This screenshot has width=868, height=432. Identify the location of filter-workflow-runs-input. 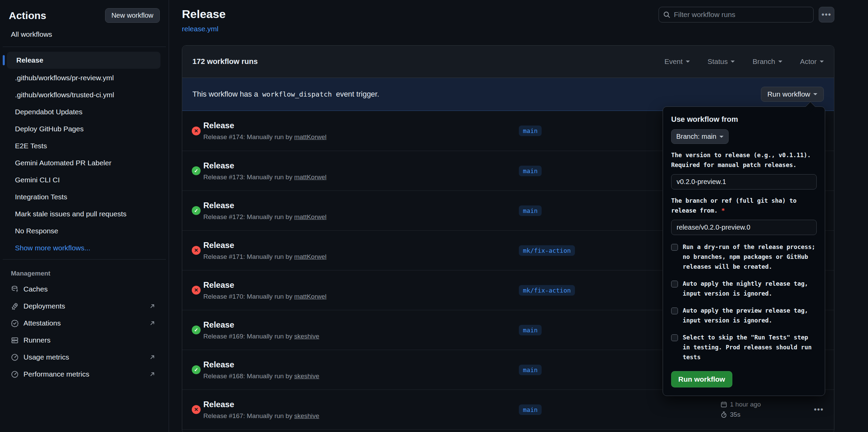
(742, 15).